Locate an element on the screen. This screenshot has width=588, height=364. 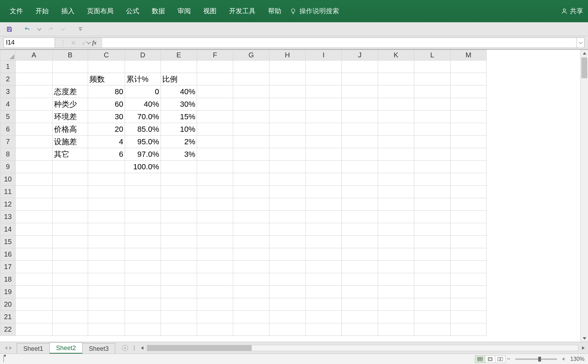
cell-A13 is located at coordinates (34, 217).